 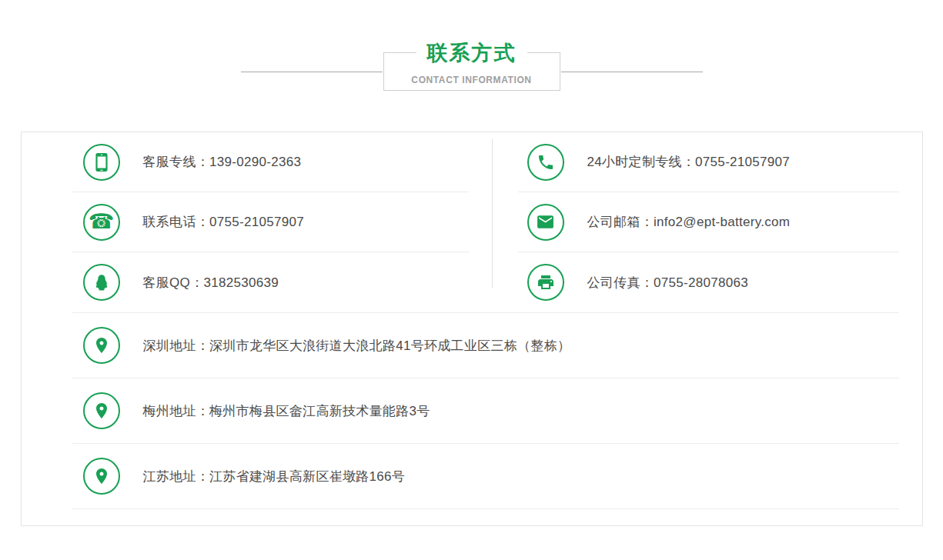 What do you see at coordinates (486, 411) in the screenshot?
I see `address-row-meizhou: 梅州地址：梅州市梅县区畲江高新技术量能路3号` at bounding box center [486, 411].